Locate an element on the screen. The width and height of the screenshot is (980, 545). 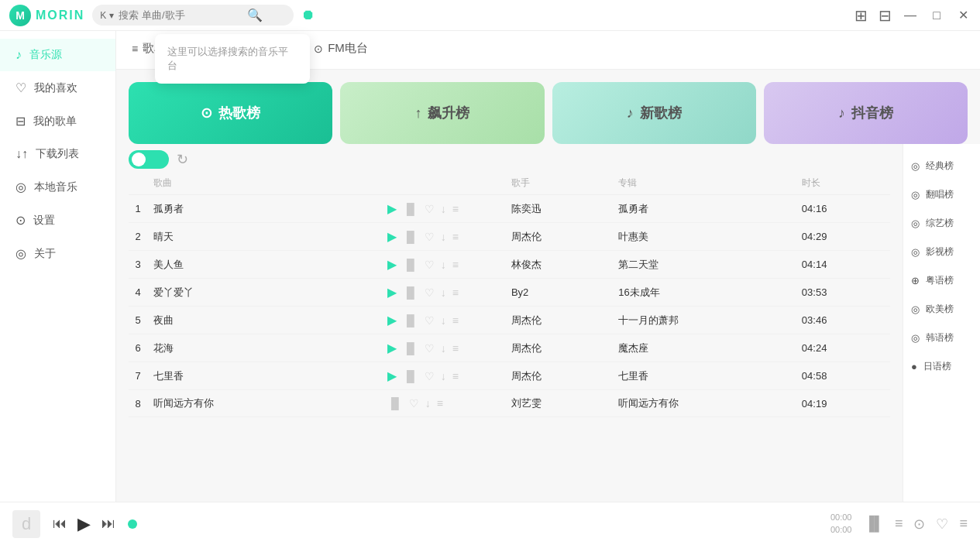
search-bar: K ▾ 🔍 is located at coordinates (193, 15).